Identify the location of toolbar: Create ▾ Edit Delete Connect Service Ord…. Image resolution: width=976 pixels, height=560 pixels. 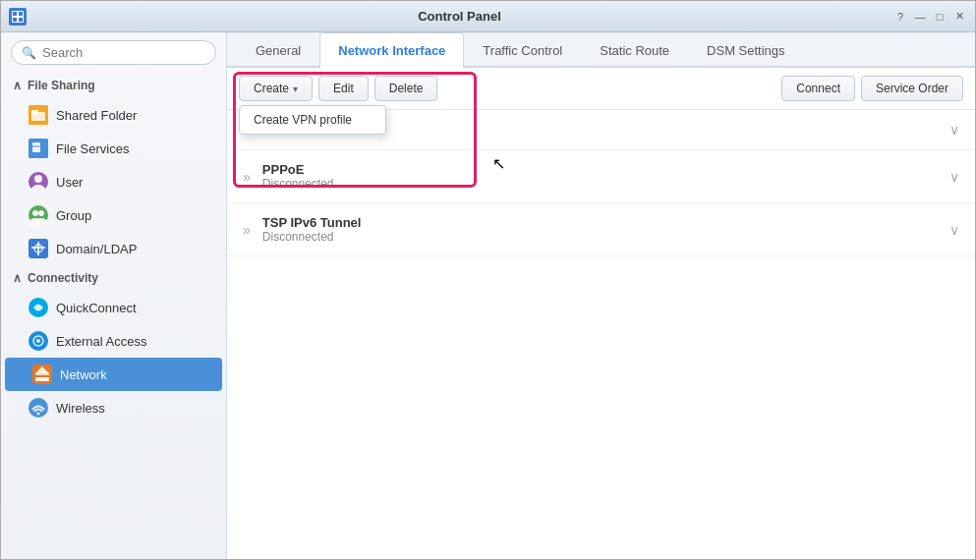
(602, 88).